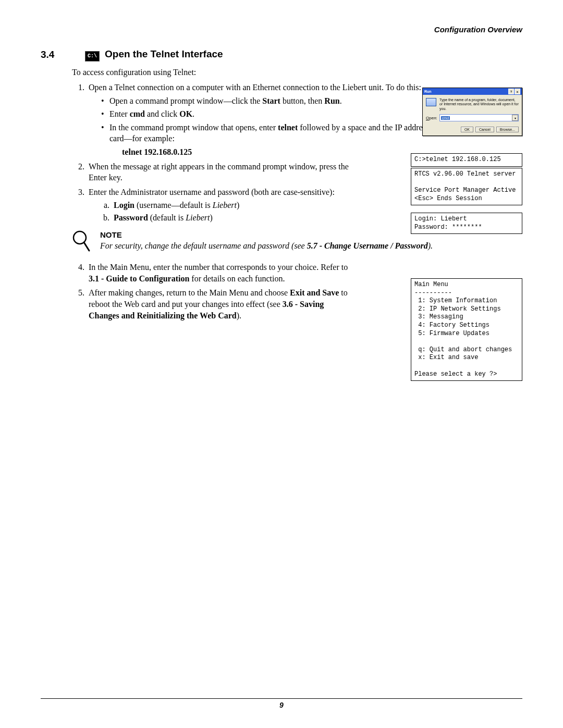 This screenshot has width=563, height=728. I want to click on run-app-icon, so click(431, 102).